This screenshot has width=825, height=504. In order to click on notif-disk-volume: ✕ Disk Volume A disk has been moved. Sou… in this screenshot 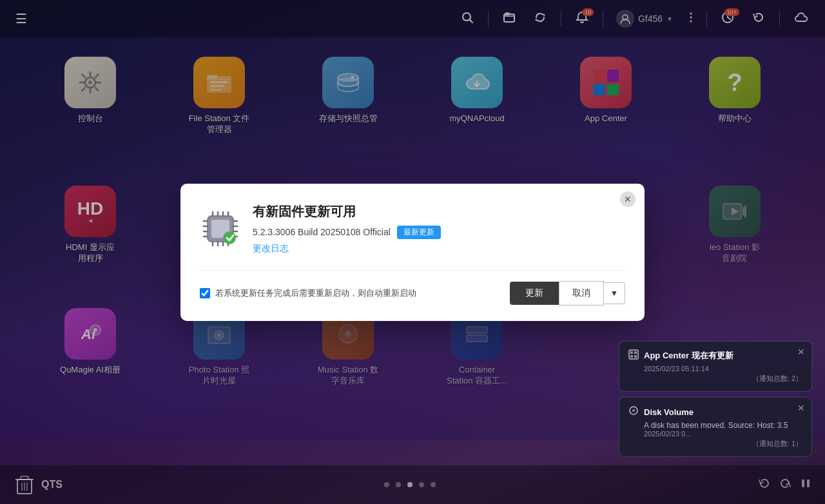, I will do `click(715, 427)`.